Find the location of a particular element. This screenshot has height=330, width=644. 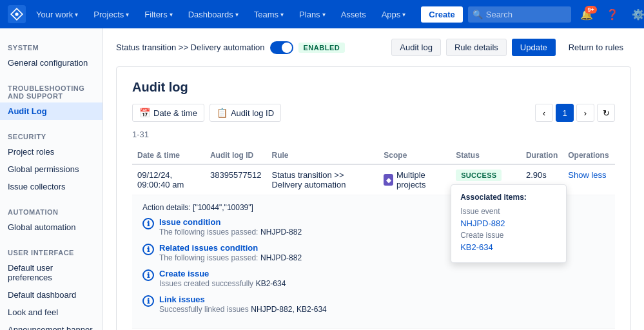

return-to-rules-button: Return to rules is located at coordinates (596, 48).